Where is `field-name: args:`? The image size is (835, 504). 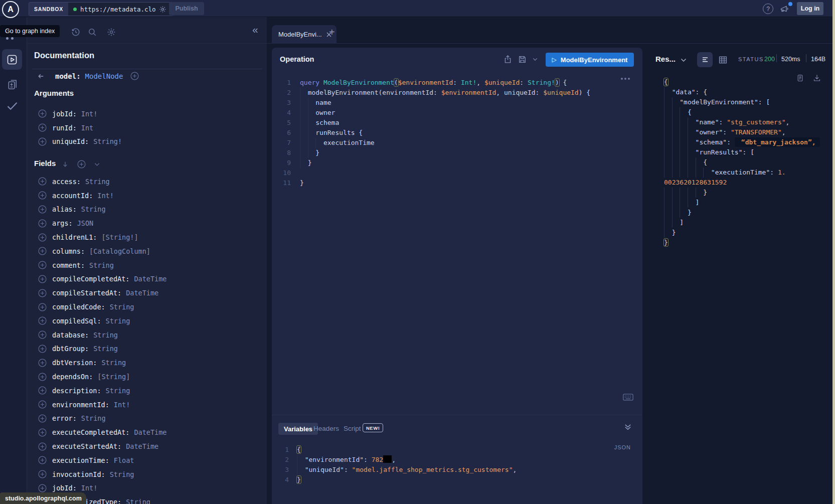 field-name: args: is located at coordinates (62, 223).